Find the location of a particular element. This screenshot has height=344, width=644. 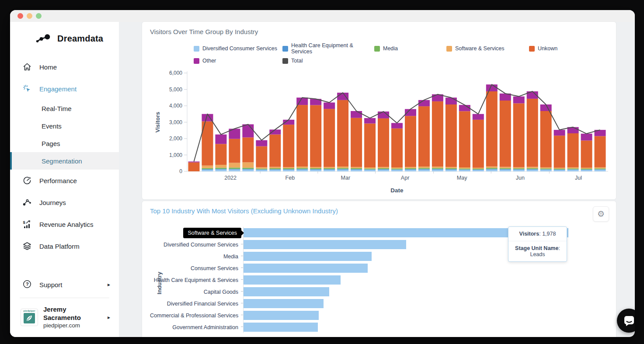

gear-icon: ⚙ is located at coordinates (601, 214).